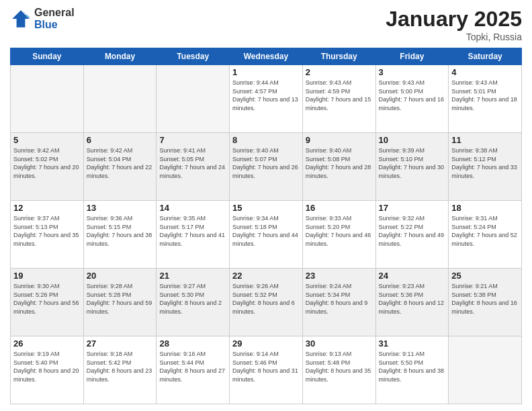 This screenshot has width=532, height=411. Describe the element at coordinates (485, 299) in the screenshot. I see `day-info: Sunrise: 9:21 AM Sunset: 5:38 PM Dayligh…` at that location.